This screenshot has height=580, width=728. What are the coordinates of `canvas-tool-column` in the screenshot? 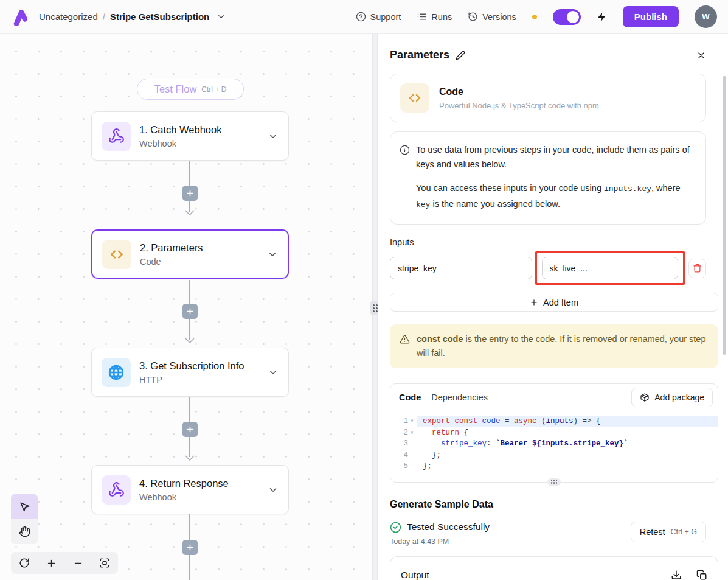 It's located at (24, 519).